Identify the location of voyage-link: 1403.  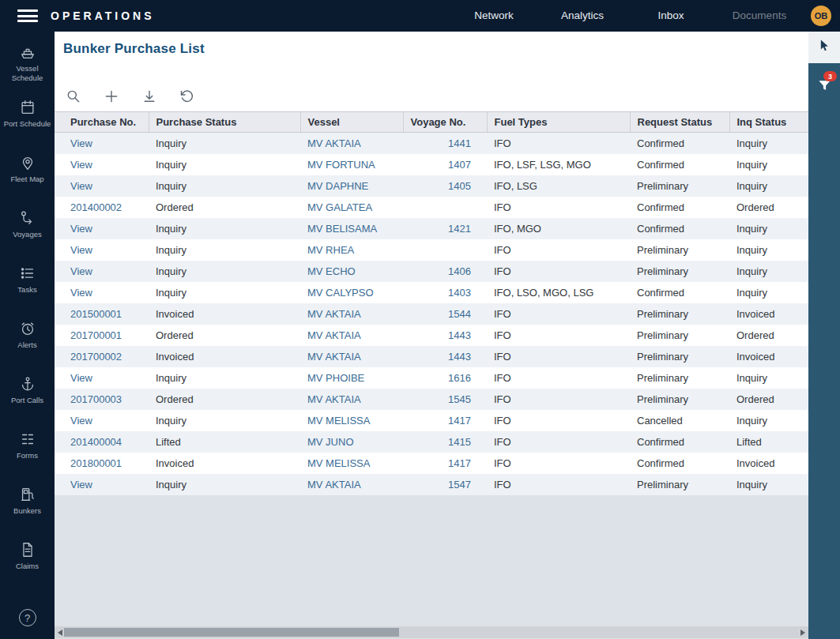
(460, 292).